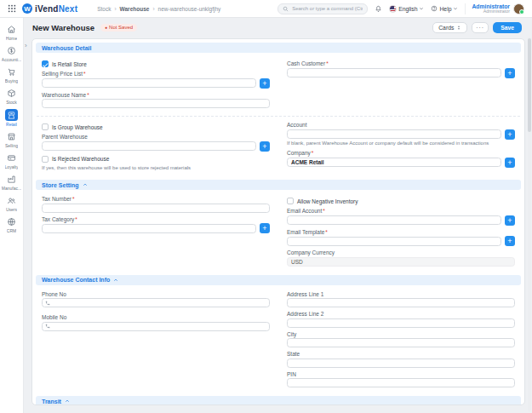  What do you see at coordinates (278, 48) in the screenshot?
I see `section-warehouse-detail: Warehouse Detail` at bounding box center [278, 48].